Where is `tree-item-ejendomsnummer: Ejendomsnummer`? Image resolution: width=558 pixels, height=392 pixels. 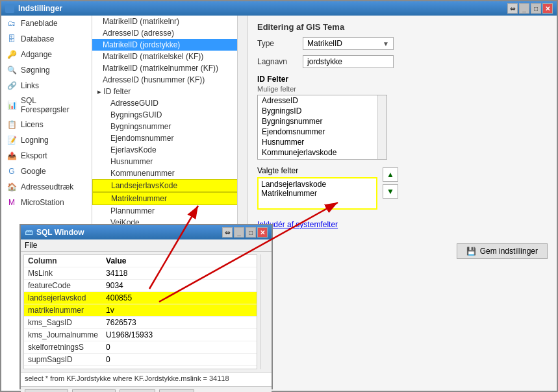 tree-item-ejendomsnummer: Ejendomsnummer is located at coordinates (170, 138).